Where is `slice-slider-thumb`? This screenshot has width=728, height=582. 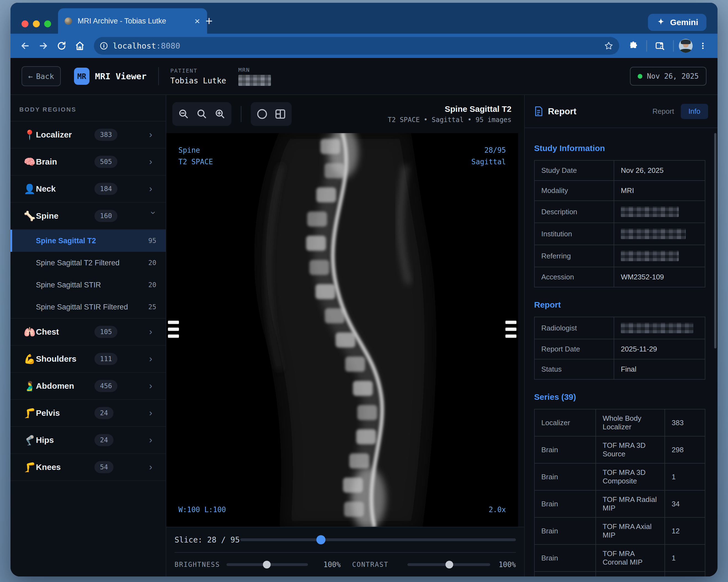
slice-slider-thumb is located at coordinates (321, 540).